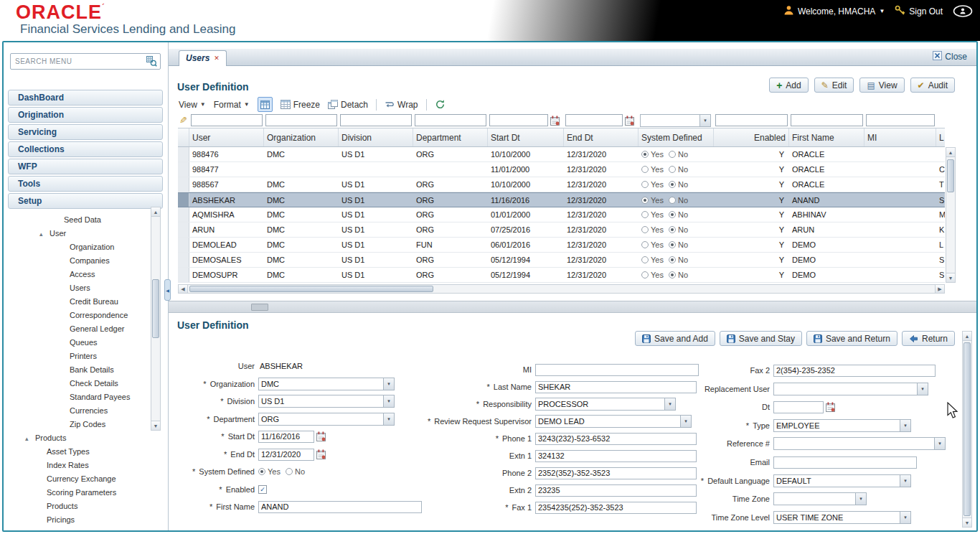  I want to click on detail-vertical-scrollbar: ▲ ▼, so click(967, 429).